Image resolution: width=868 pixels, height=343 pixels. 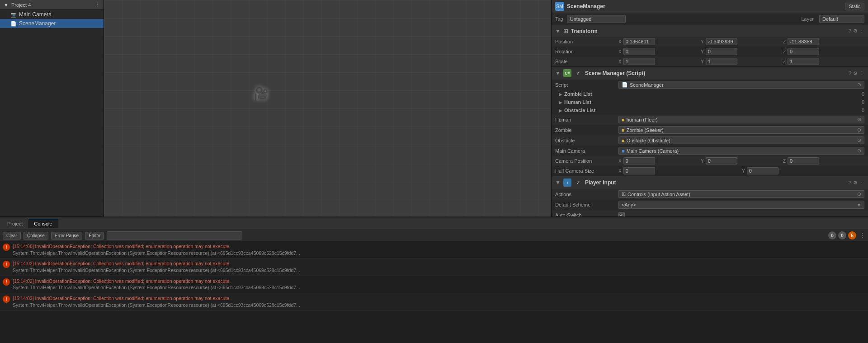 I want to click on obstacle-list-row: ▶ Obstacle List 0, so click(x=710, y=110).